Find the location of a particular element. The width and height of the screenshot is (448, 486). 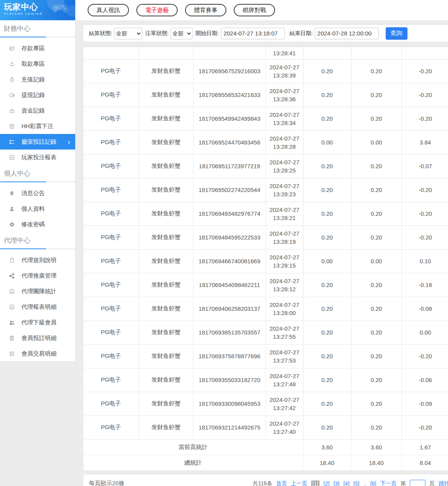

sidebar-item: 個人資料 is located at coordinates (37, 209).